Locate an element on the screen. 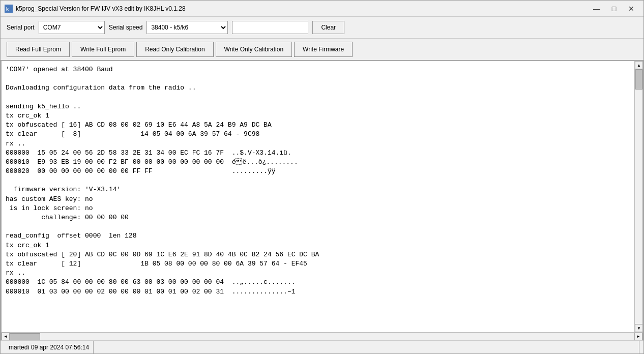 The image size is (644, 354). scroll-right-button: ► is located at coordinates (638, 337).